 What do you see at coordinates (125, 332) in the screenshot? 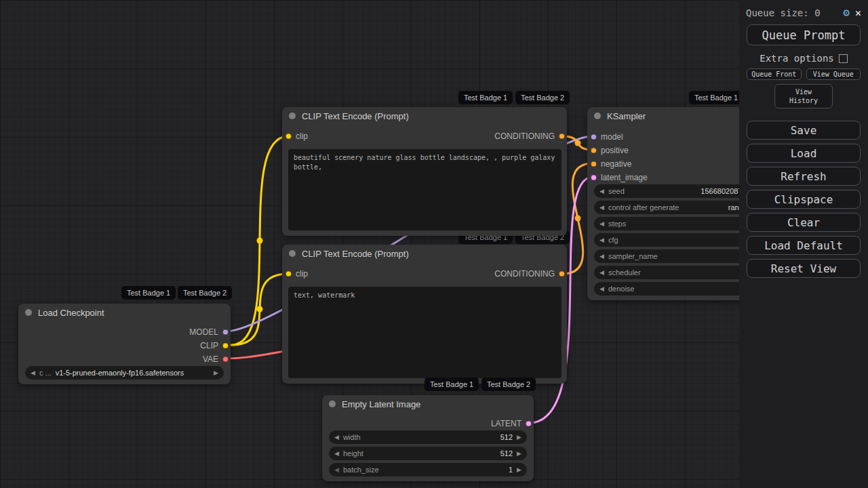
I see `output-slot-model: MODEL` at bounding box center [125, 332].